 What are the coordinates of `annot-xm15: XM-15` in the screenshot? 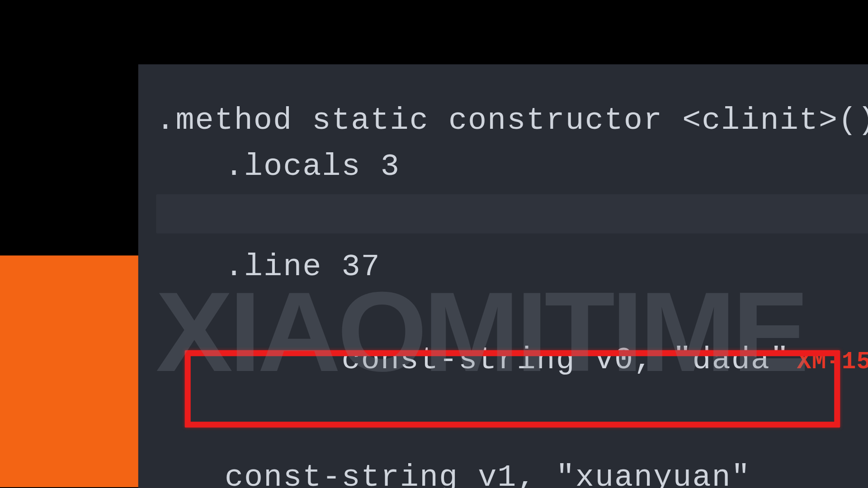 It's located at (829, 361).